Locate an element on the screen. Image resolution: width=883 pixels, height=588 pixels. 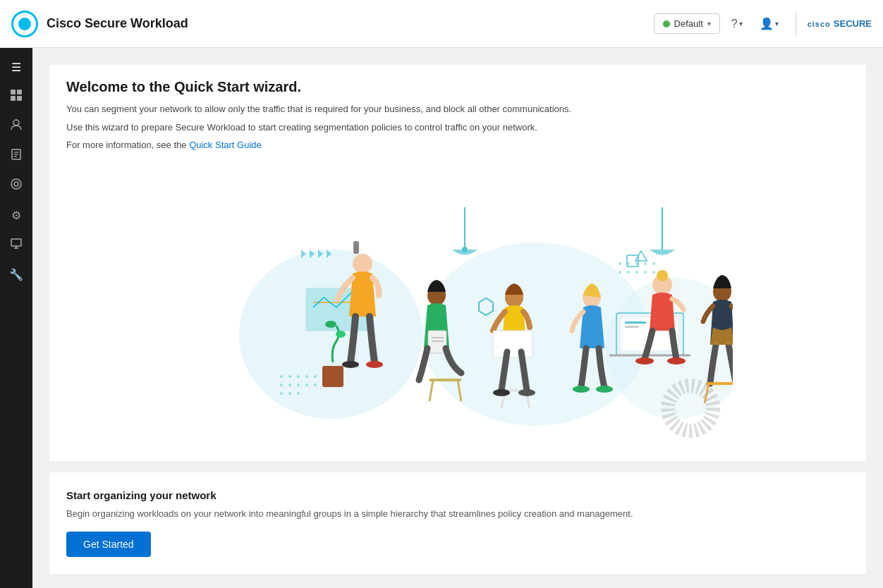
help-chevron-icon: ▾ is located at coordinates (741, 24).